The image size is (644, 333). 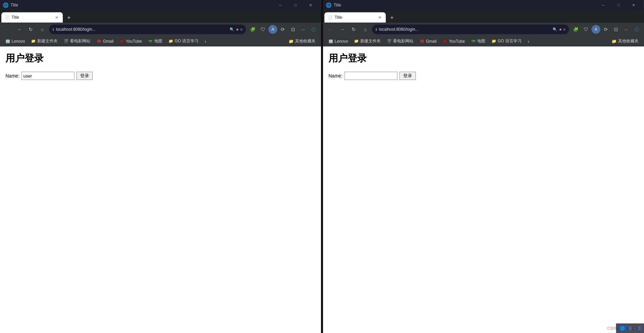 I want to click on star-icon-right: ★, so click(x=560, y=29).